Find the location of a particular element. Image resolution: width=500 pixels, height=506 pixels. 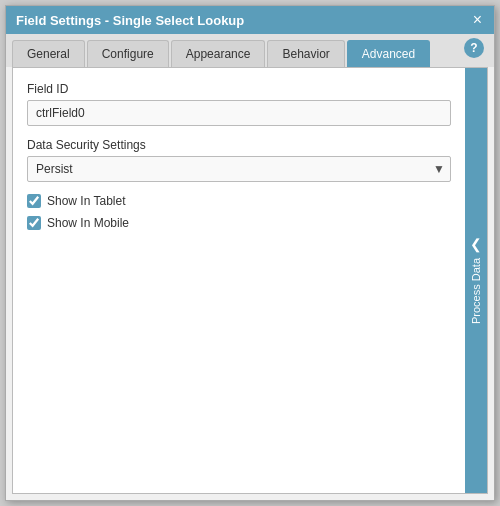

dialog-title: Field Settings - Single Select Lookup is located at coordinates (130, 20).